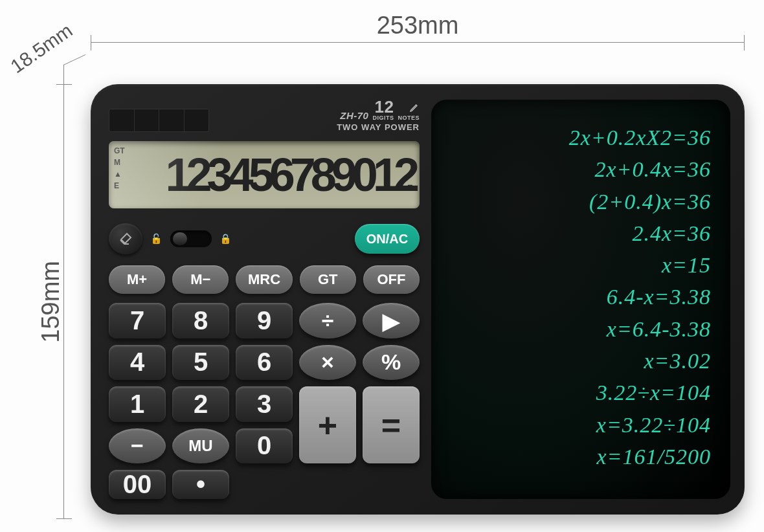 The height and width of the screenshot is (532, 764). What do you see at coordinates (201, 320) in the screenshot?
I see `key-8: 8` at bounding box center [201, 320].